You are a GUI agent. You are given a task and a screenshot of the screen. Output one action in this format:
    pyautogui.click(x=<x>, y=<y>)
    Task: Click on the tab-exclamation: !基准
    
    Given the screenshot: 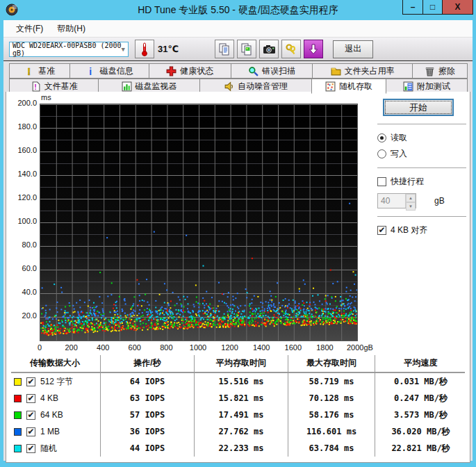 What is the action you would take?
    pyautogui.click(x=40, y=71)
    